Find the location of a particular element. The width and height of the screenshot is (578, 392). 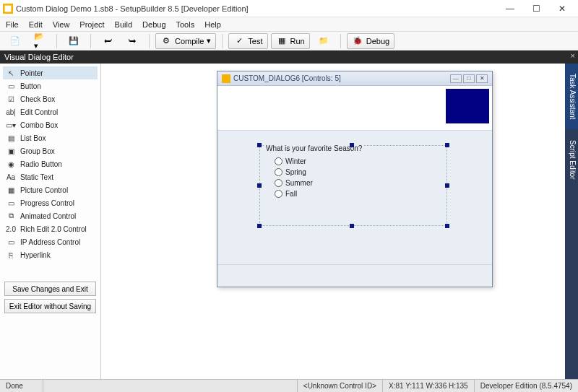

radio-option-fall: Fall is located at coordinates (293, 193).